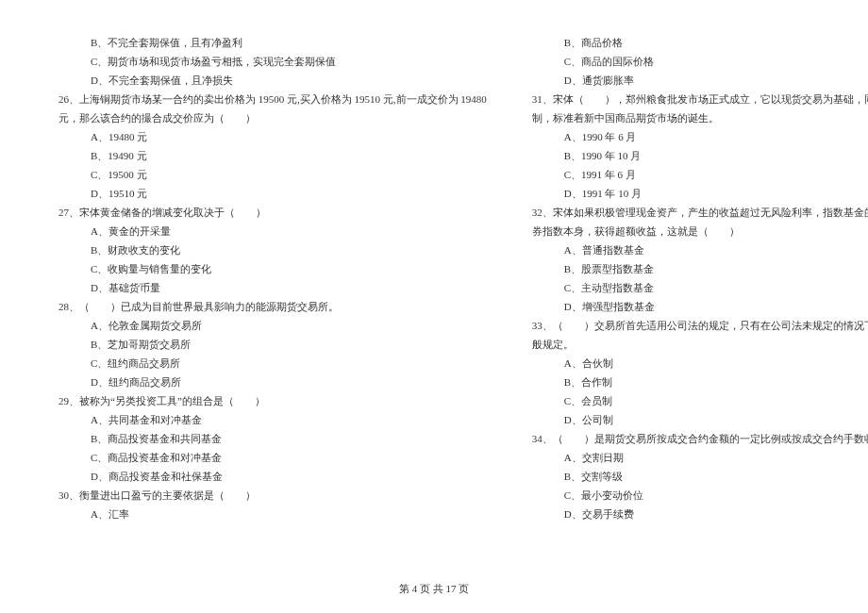 This screenshot has height=613, width=868. Describe the element at coordinates (700, 382) in the screenshot. I see `right_column-line-18: B、合作制` at that location.